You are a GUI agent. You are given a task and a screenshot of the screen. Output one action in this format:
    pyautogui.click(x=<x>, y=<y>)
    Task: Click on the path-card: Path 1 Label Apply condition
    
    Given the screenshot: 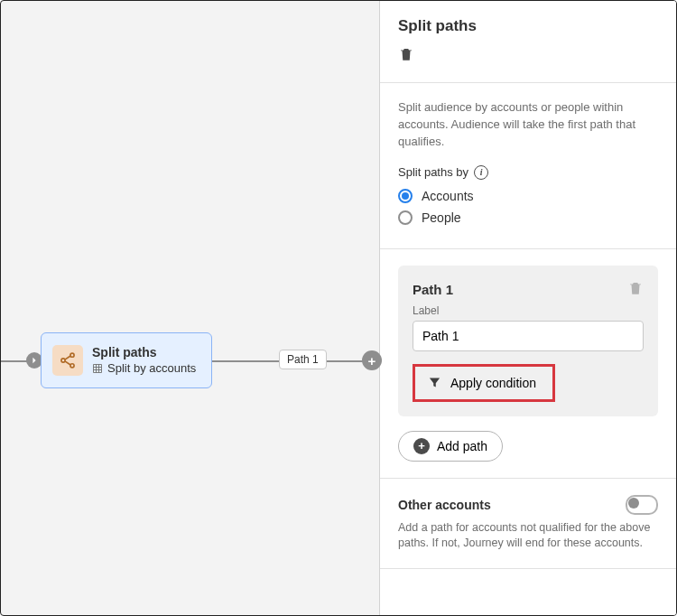 What is the action you would take?
    pyautogui.click(x=528, y=341)
    